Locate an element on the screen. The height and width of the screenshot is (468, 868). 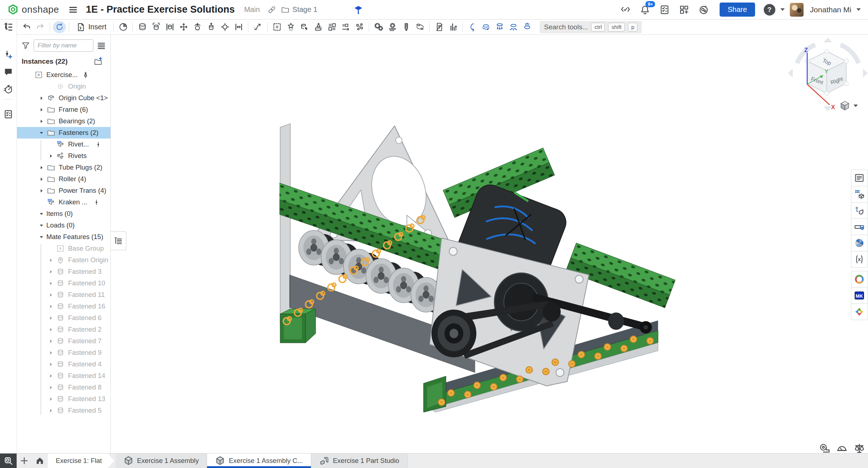
snap-mode-button is located at coordinates (318, 27).